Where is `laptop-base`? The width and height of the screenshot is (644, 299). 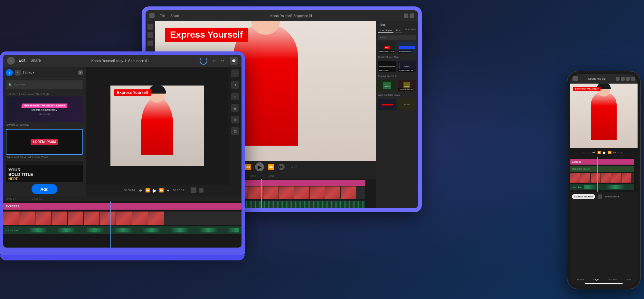 laptop-base is located at coordinates (122, 258).